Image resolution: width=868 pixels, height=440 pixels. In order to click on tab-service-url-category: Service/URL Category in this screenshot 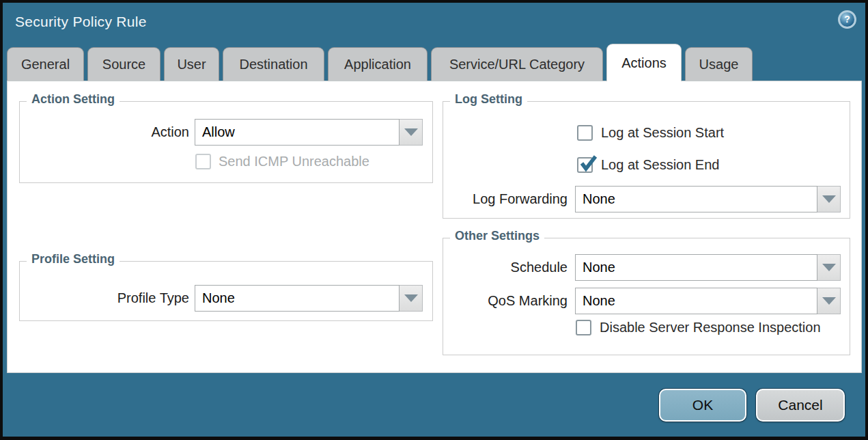, I will do `click(517, 64)`.